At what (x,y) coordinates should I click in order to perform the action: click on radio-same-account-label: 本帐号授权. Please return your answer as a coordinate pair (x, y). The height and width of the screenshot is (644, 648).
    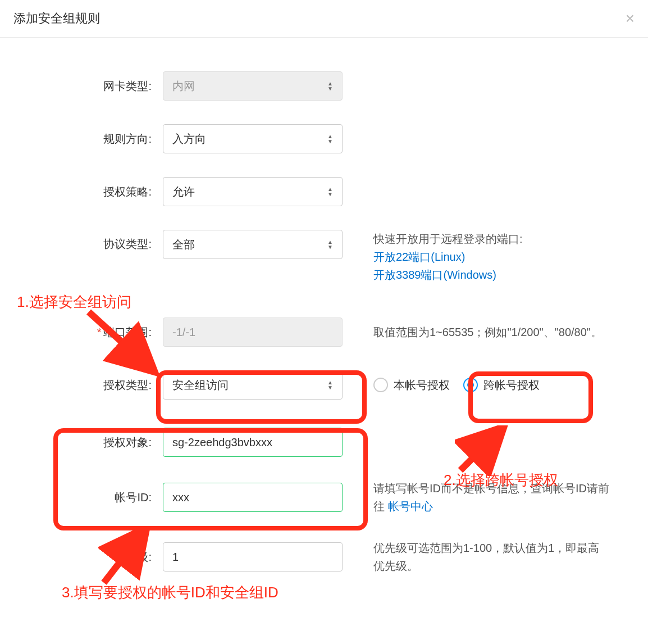
    Looking at the image, I should click on (422, 386).